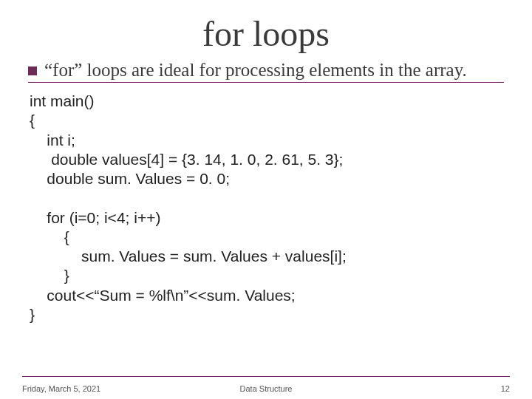  What do you see at coordinates (256, 70) in the screenshot?
I see `slide-subtitle: “for” loops are ideal for processing ele…` at bounding box center [256, 70].